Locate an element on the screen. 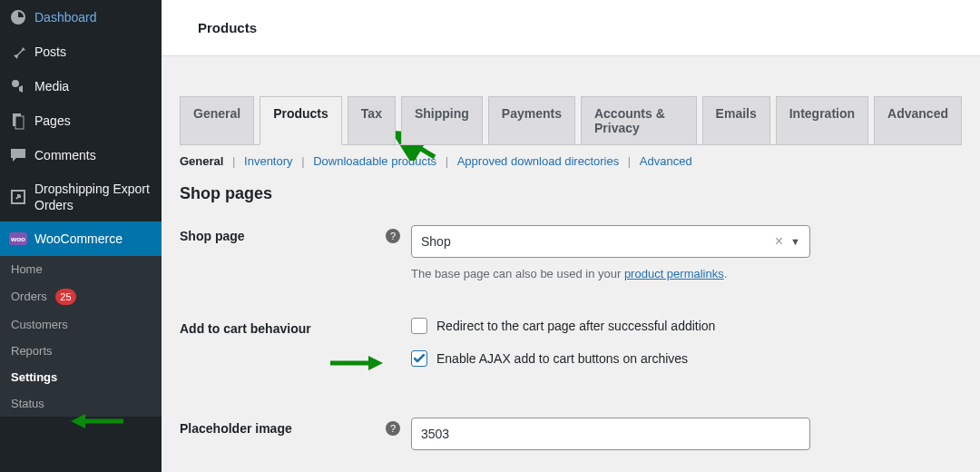 Image resolution: width=980 pixels, height=472 pixels. section-title: Shop pages is located at coordinates (571, 194).